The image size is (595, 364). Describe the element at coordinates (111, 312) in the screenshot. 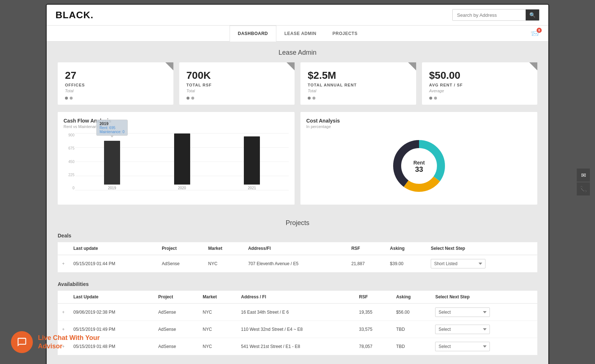

I see `avail-last-update: 09/06/2019 02:38 PM` at that location.